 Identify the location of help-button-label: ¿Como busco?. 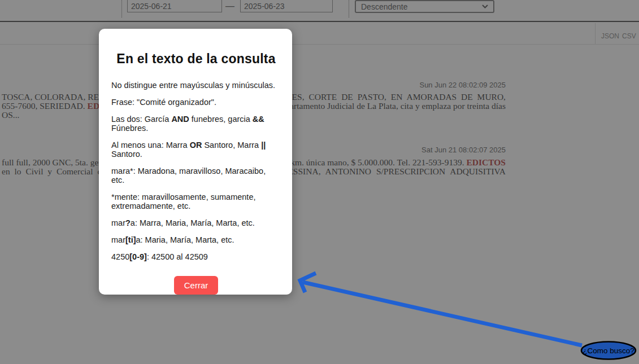
(608, 351).